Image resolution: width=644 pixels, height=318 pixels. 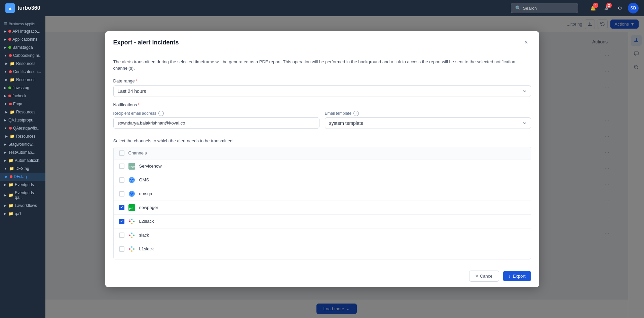 I want to click on channel-row-devops: devops, so click(x=322, y=258).